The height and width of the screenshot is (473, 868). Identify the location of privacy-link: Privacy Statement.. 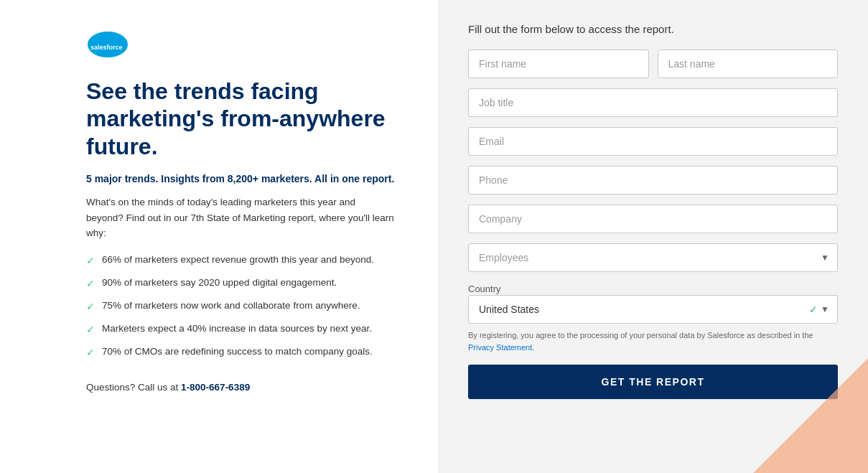
(501, 347).